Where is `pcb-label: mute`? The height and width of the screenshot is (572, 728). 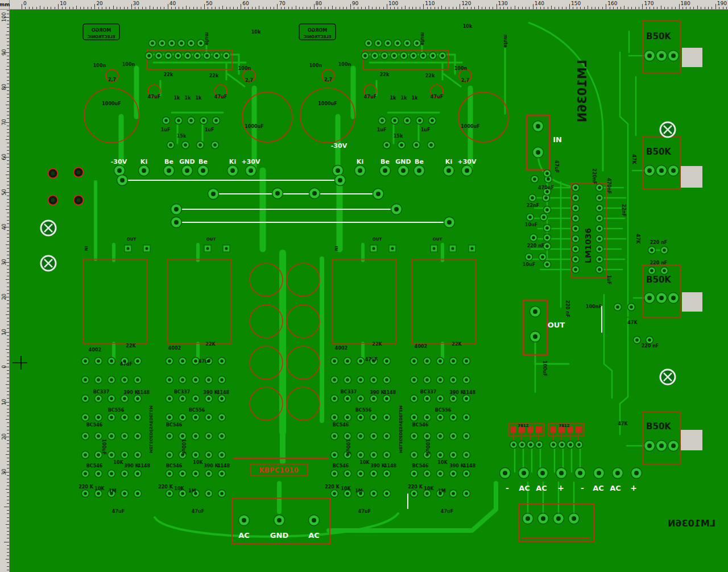
pcb-label: mute is located at coordinates (505, 41).